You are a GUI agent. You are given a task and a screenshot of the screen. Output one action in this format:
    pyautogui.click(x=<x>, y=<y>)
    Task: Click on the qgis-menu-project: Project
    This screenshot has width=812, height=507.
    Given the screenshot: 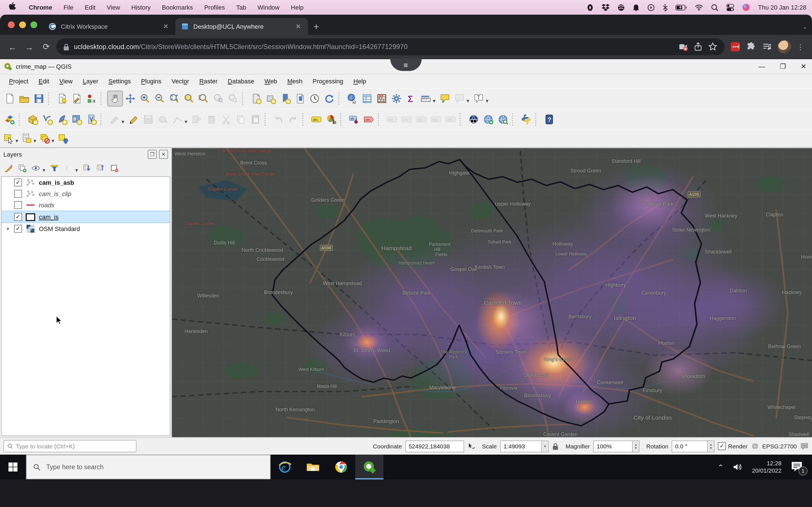 What is the action you would take?
    pyautogui.click(x=19, y=81)
    